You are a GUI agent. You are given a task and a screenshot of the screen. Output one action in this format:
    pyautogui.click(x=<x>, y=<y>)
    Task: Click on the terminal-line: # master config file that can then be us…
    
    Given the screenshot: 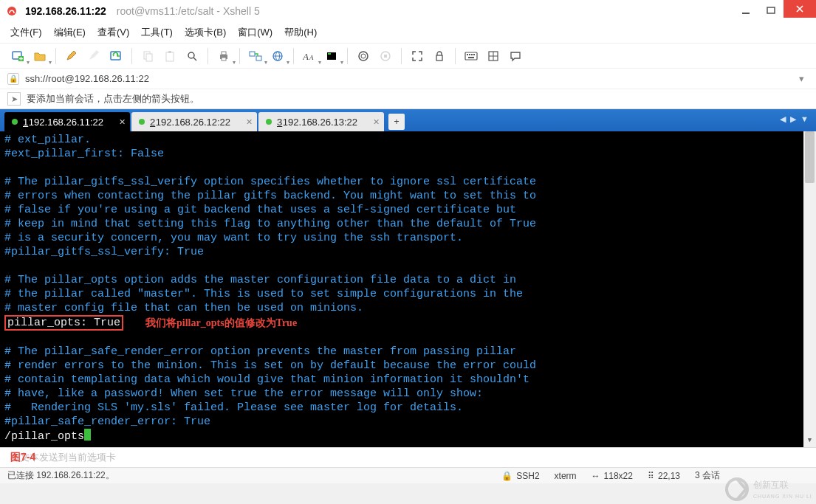 What is the action you would take?
    pyautogui.click(x=411, y=308)
    